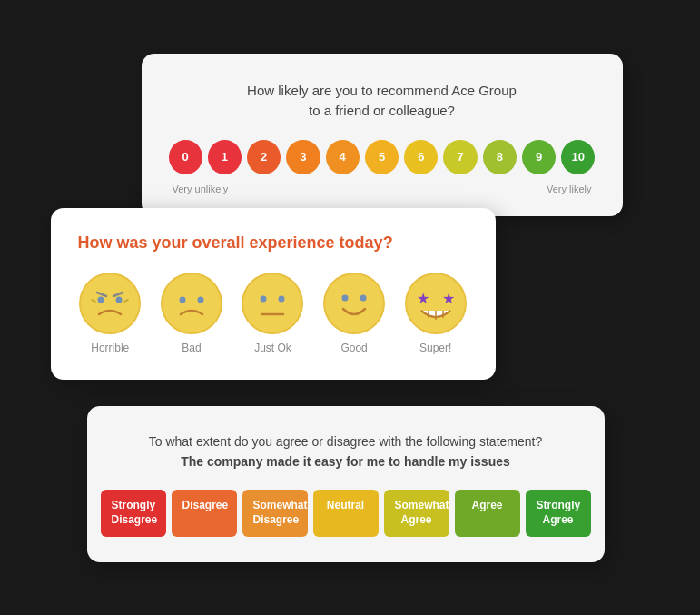  What do you see at coordinates (275, 512) in the screenshot?
I see `agree-button: SomewhatDisagree` at bounding box center [275, 512].